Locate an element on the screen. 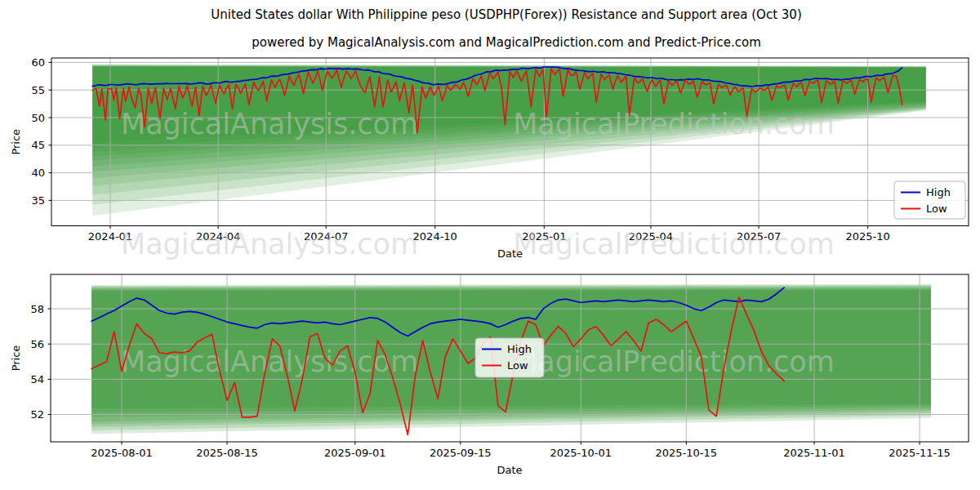 The image size is (980, 490). x-axis-label: Date is located at coordinates (510, 470).